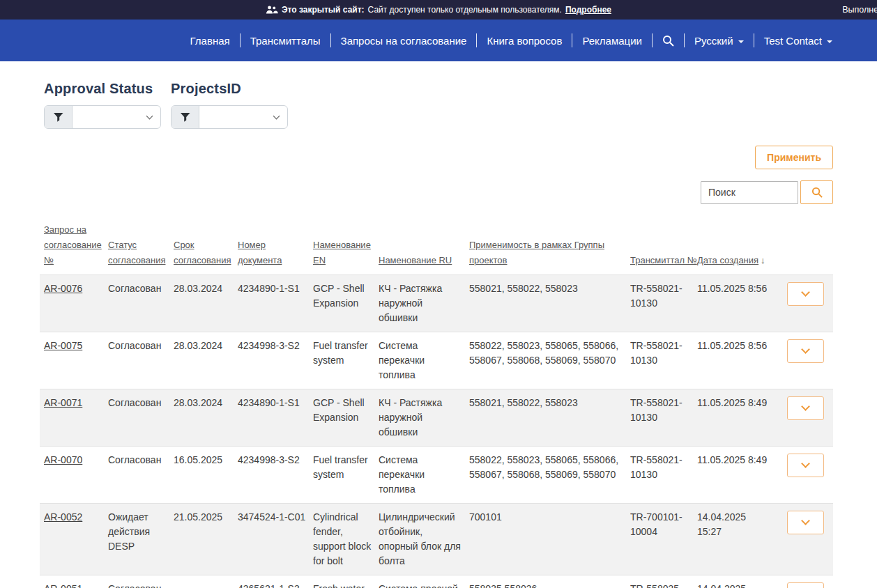 The width and height of the screenshot is (877, 588). What do you see at coordinates (664, 539) in the screenshot?
I see `transmittal-cell: TR-700101-10004` at bounding box center [664, 539].